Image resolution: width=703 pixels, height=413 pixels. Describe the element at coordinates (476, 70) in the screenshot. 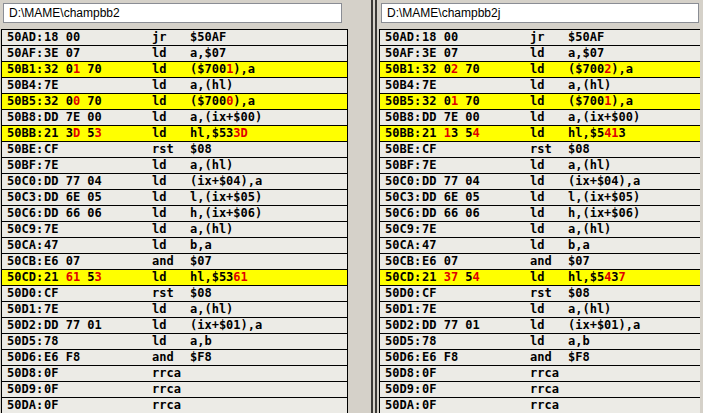

I see `bytes-cell: 32 02 70` at that location.